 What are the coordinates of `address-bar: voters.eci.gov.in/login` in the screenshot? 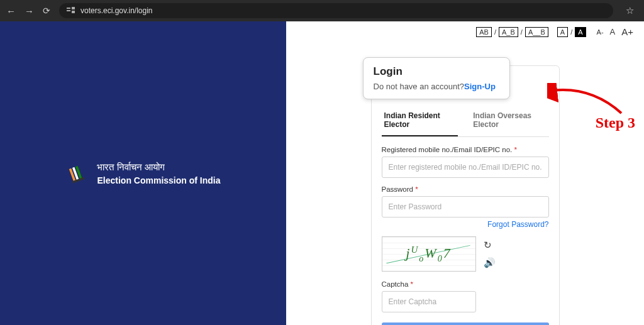 It's located at (336, 11).